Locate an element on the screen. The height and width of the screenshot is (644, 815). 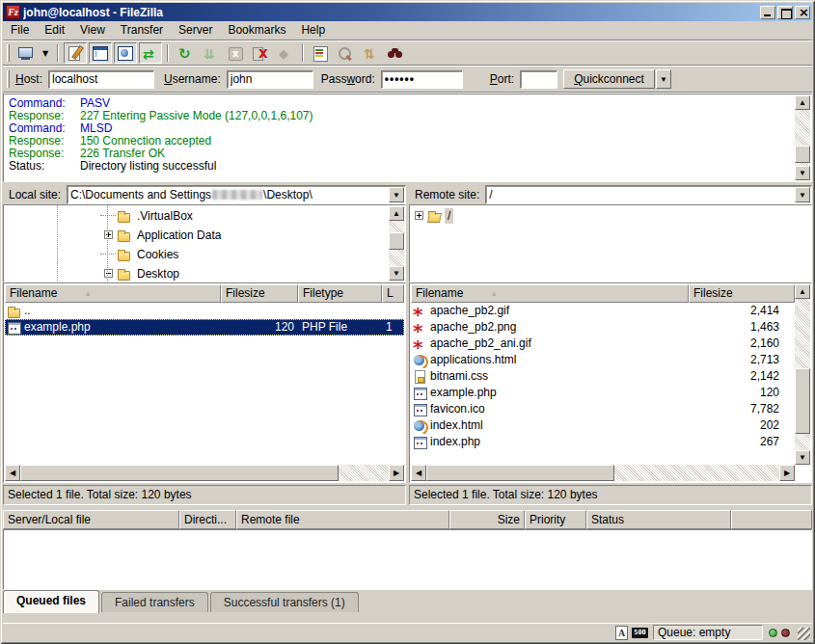
file-row: example.php 120 PHP File 1 is located at coordinates (204, 328).